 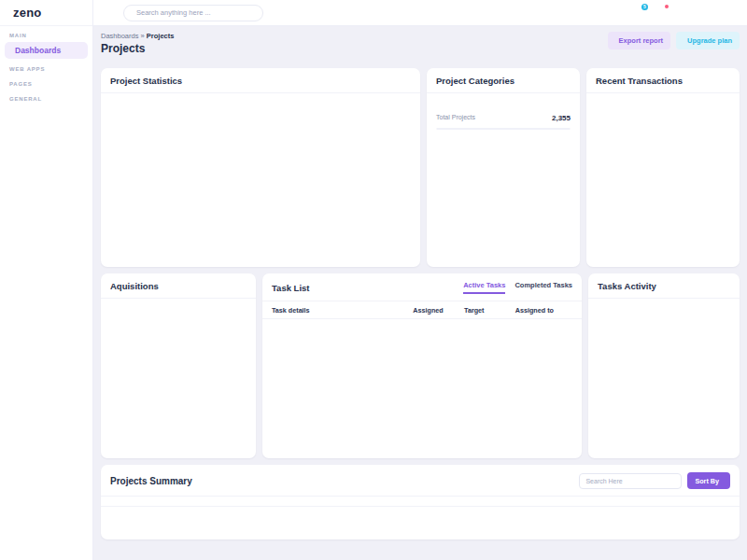 What do you see at coordinates (47, 97) in the screenshot?
I see `sidebar-section-general: GENERAL` at bounding box center [47, 97].